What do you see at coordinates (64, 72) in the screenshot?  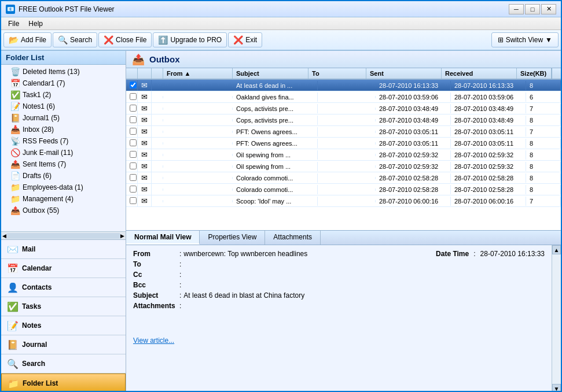 I see `folder-item-0: 🗑️Deleted Items (13)` at bounding box center [64, 72].